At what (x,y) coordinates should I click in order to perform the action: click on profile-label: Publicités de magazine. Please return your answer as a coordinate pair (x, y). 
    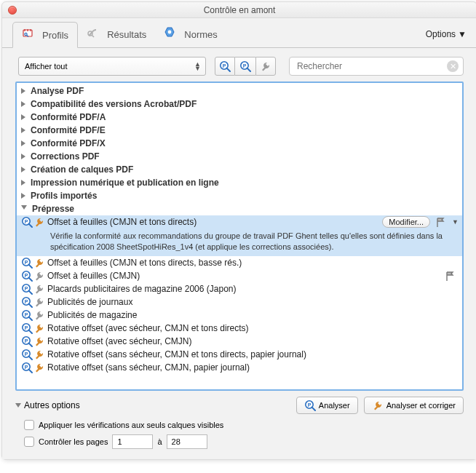
    Looking at the image, I should click on (253, 315).